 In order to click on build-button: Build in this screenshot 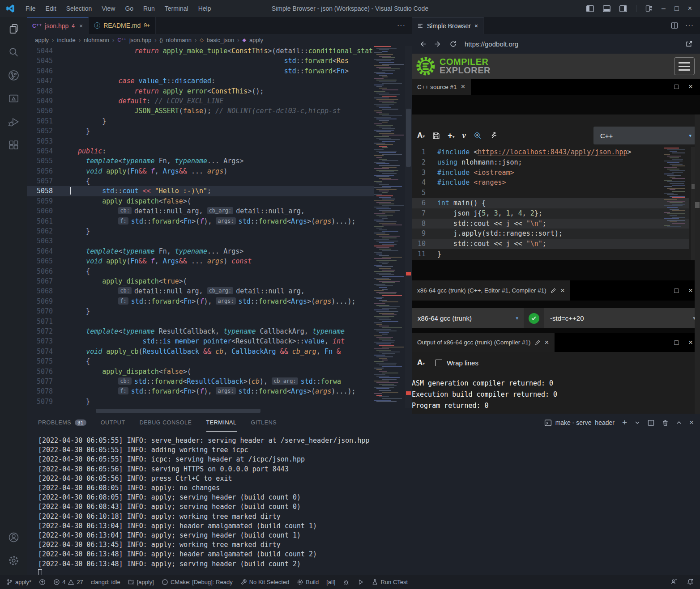, I will do `click(308, 582)`.